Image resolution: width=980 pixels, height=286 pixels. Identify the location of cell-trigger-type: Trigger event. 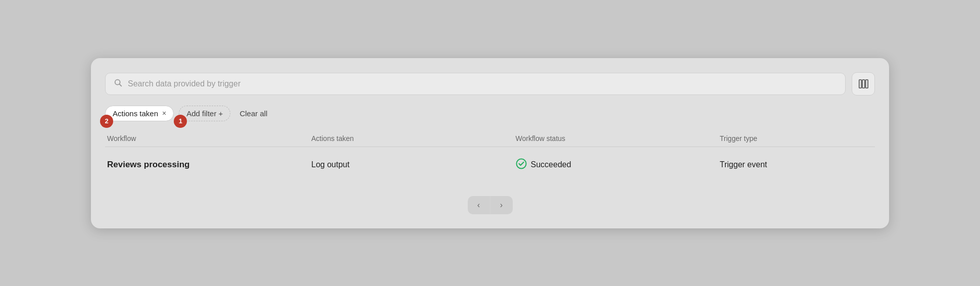
(796, 165).